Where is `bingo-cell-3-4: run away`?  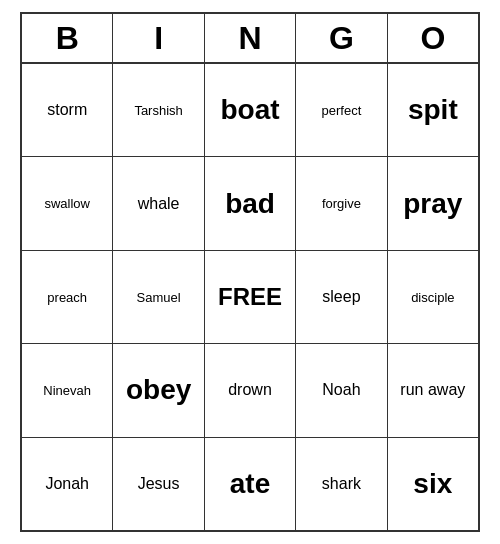 bingo-cell-3-4: run away is located at coordinates (433, 390).